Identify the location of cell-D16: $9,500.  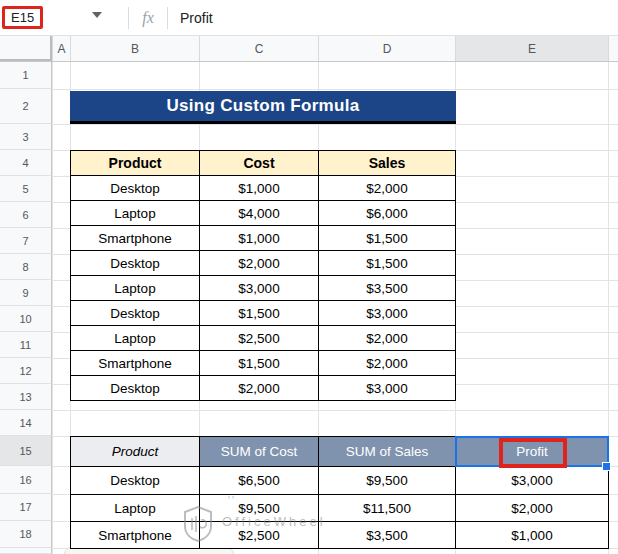
(388, 481).